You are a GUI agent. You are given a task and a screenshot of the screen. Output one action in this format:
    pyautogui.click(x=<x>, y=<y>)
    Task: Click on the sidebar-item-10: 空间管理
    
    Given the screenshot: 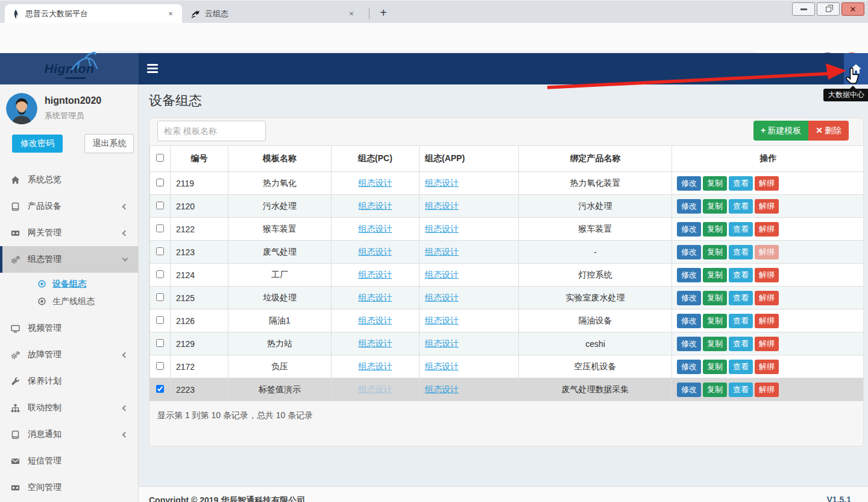 What is the action you would take?
    pyautogui.click(x=69, y=488)
    